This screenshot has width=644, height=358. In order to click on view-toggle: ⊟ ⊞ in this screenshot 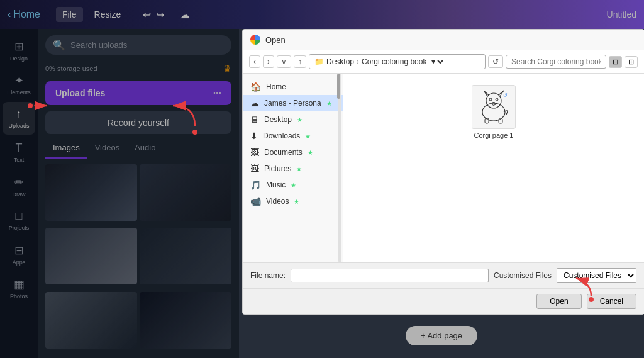, I will do `click(623, 62)`.